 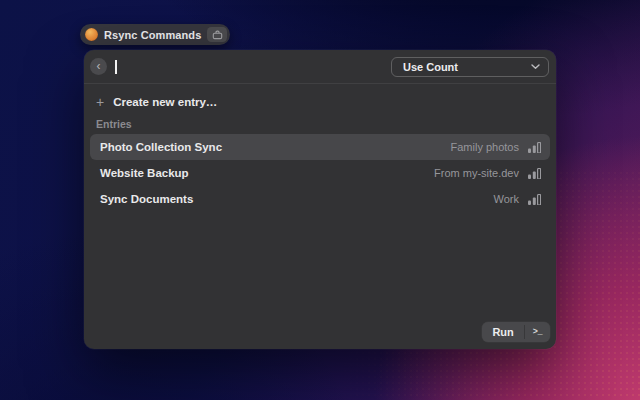 What do you see at coordinates (538, 332) in the screenshot?
I see `open-terminal-button: >_` at bounding box center [538, 332].